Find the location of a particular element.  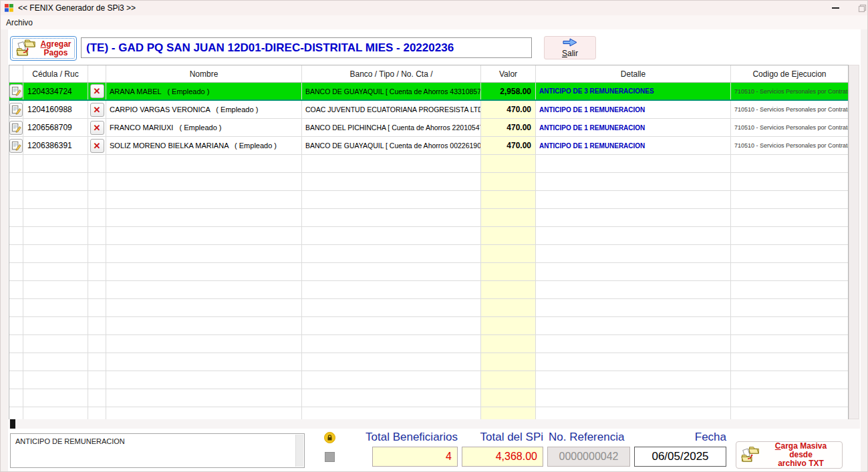

nota-scrollbar is located at coordinates (299, 451).